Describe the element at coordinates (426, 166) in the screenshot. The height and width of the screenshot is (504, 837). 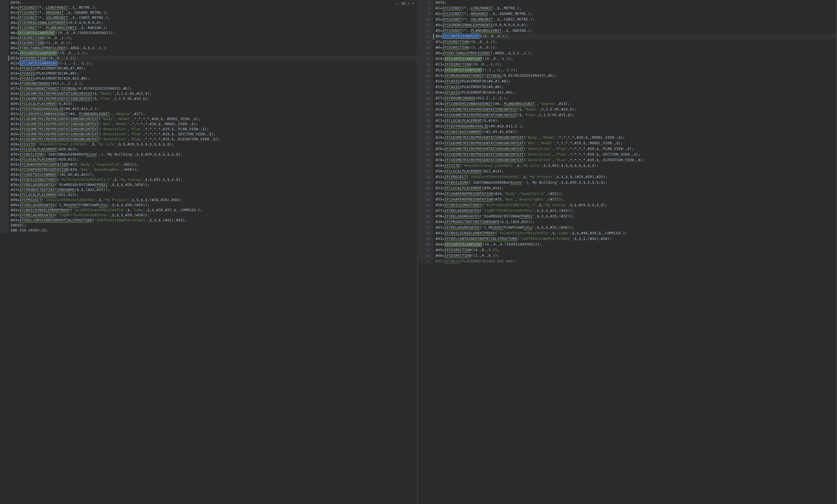
I see `line-number: 36` at that location.